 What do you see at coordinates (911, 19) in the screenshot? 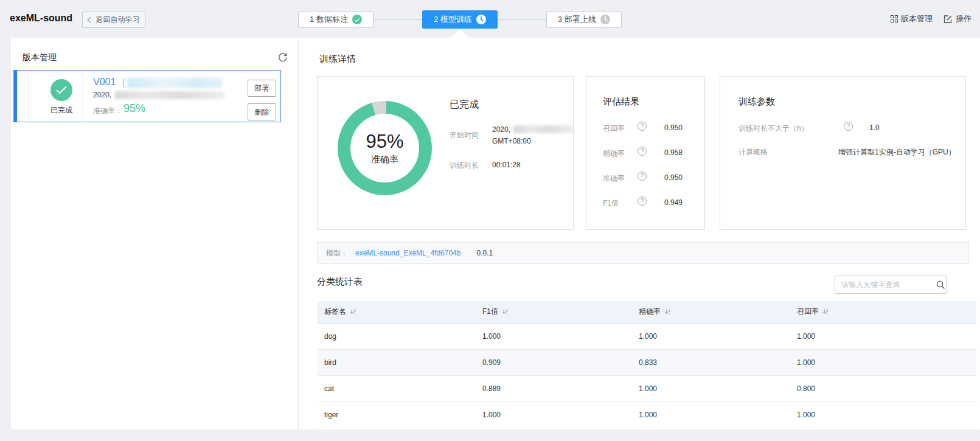
I see `version-management-link: 版本管理` at bounding box center [911, 19].